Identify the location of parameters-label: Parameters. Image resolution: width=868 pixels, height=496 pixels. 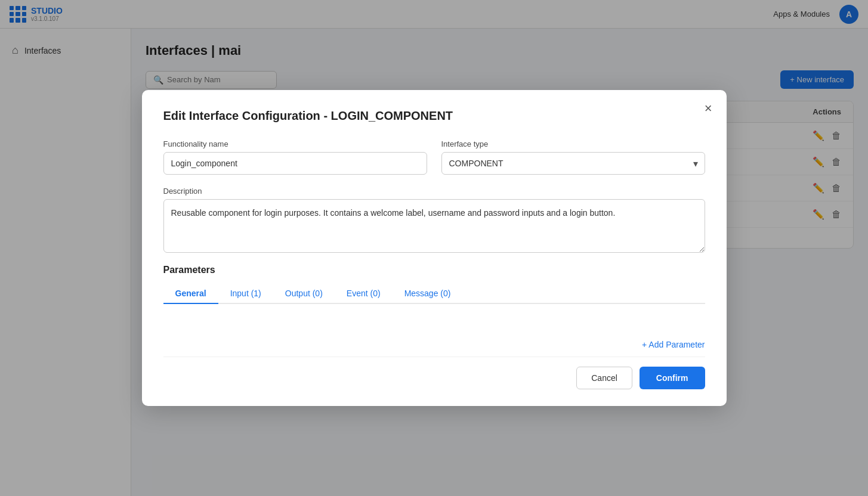
(434, 270).